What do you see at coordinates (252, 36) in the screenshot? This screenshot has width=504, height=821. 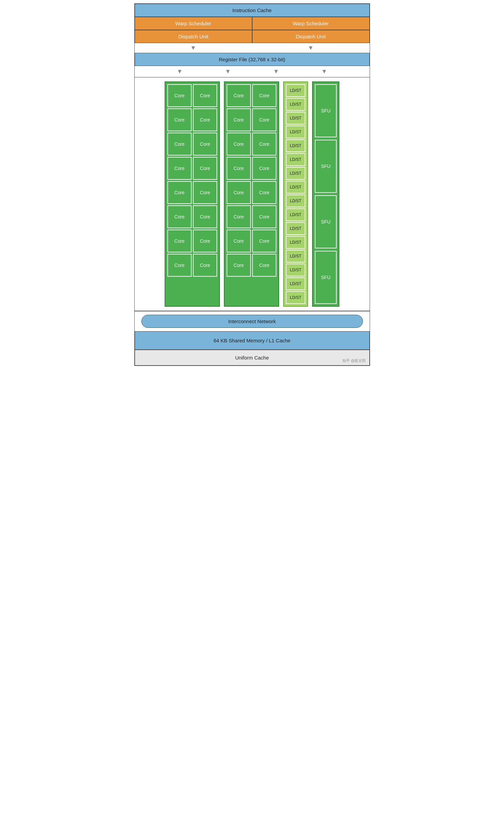 I see `dispatch-unit-row: Dispatch Unit Dispatch Unit` at bounding box center [252, 36].